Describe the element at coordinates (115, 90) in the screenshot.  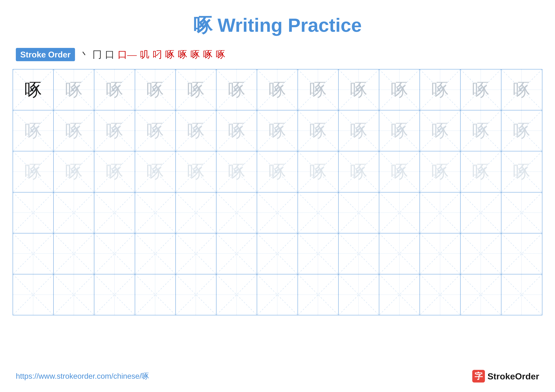
I see `grid-cell-1-3: 啄` at that location.